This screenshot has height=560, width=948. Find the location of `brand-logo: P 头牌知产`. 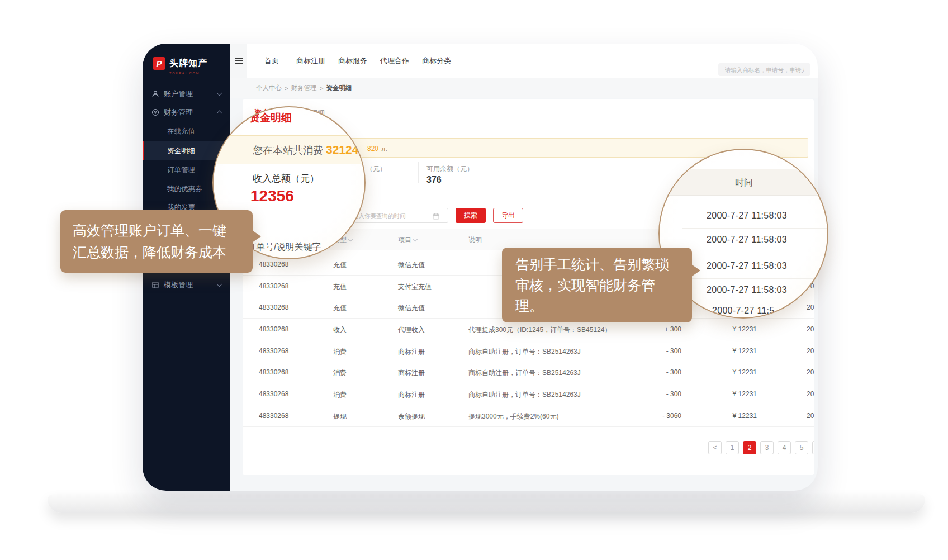

brand-logo: P 头牌知产 is located at coordinates (180, 64).